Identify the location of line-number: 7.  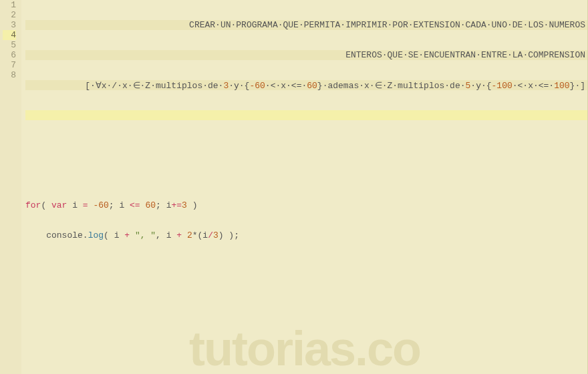
(9, 65).